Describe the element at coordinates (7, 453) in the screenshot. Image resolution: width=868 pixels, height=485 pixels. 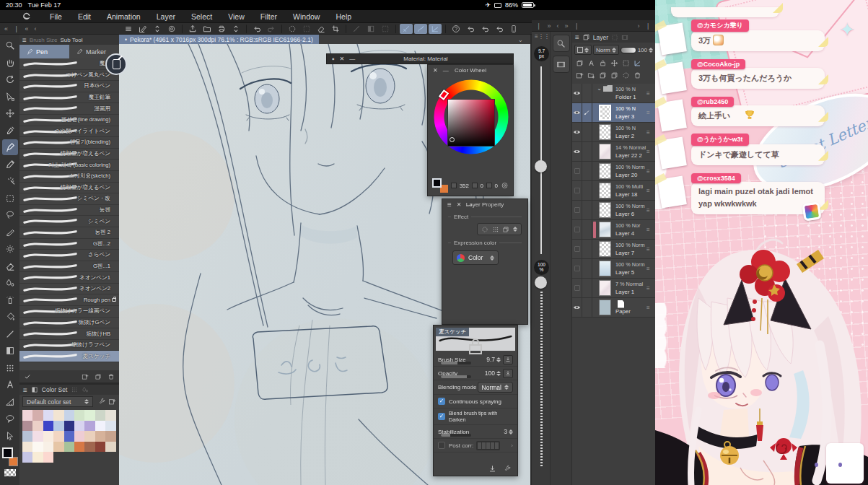
I see `foreground-color-chip` at that location.